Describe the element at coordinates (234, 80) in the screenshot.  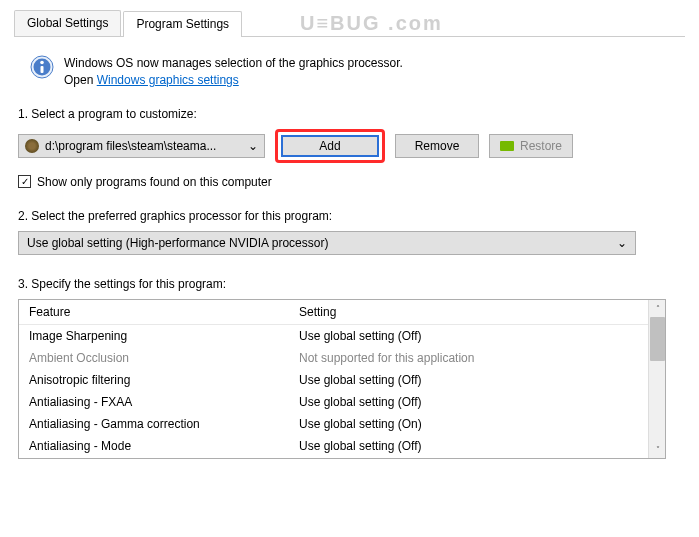
I see `info-line2: Open Windows graphics settings` at that location.